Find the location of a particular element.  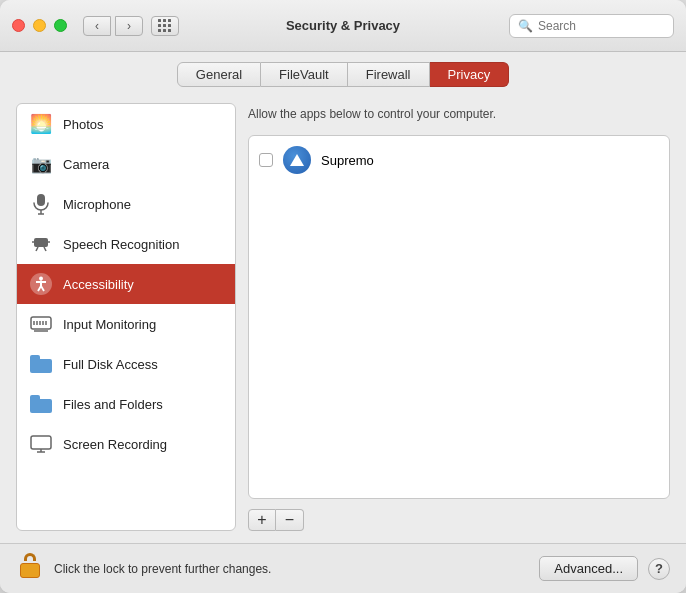

nav-buttons: ‹ › is located at coordinates (113, 26).